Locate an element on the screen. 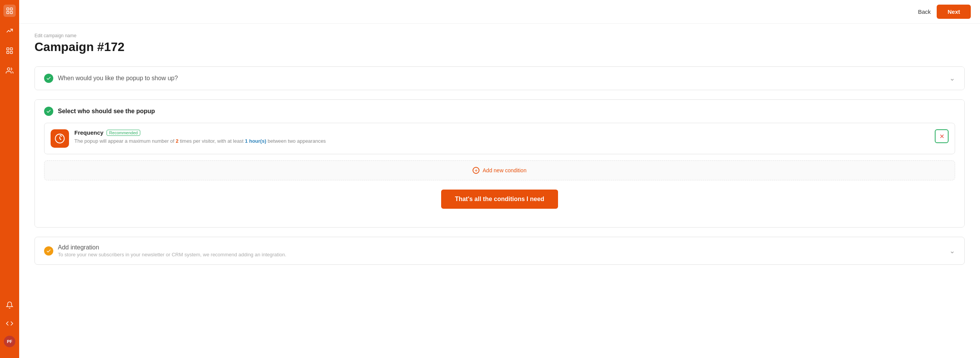  cta-container: That's all the conditions I need is located at coordinates (500, 199).